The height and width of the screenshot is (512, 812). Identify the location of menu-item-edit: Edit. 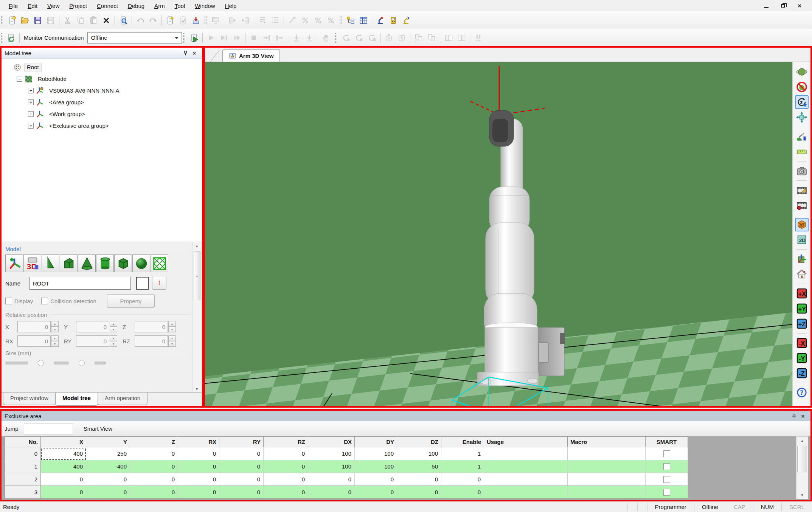
(33, 6).